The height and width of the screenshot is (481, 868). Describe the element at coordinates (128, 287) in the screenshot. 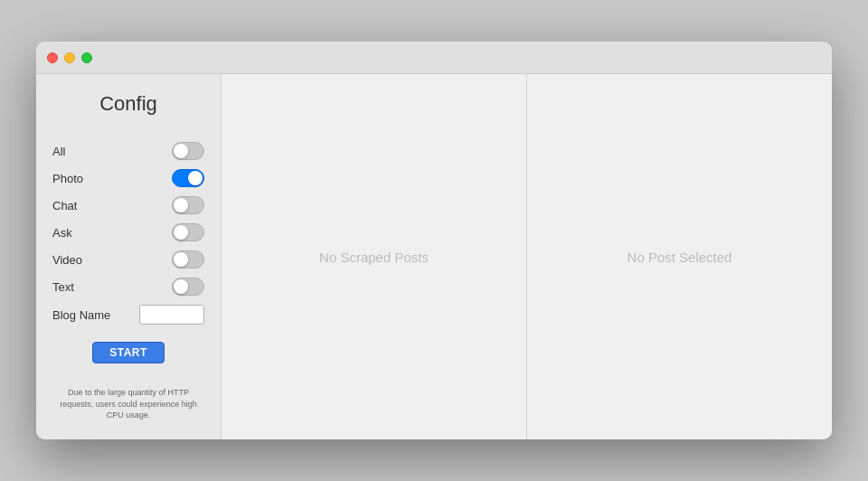

I see `config-row-text: Text` at that location.